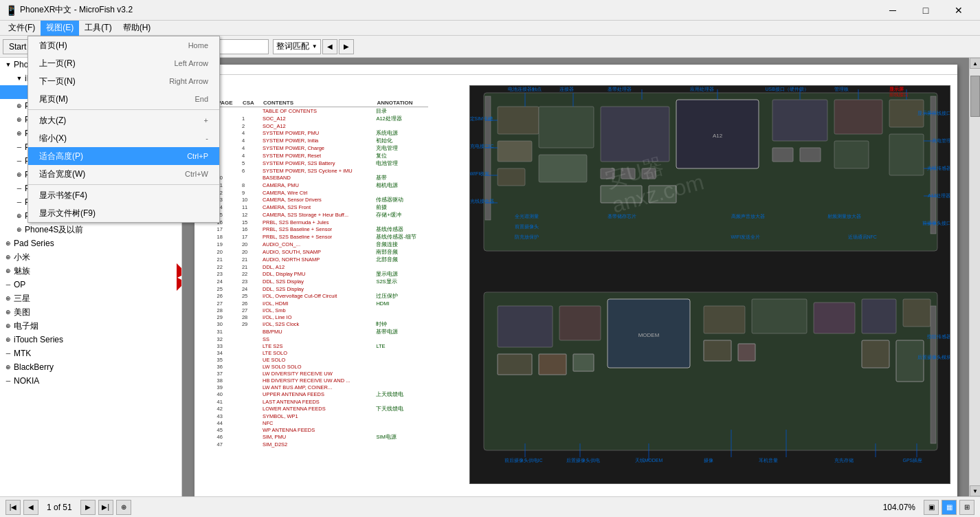  I want to click on scroll-thumb, so click(975, 96).